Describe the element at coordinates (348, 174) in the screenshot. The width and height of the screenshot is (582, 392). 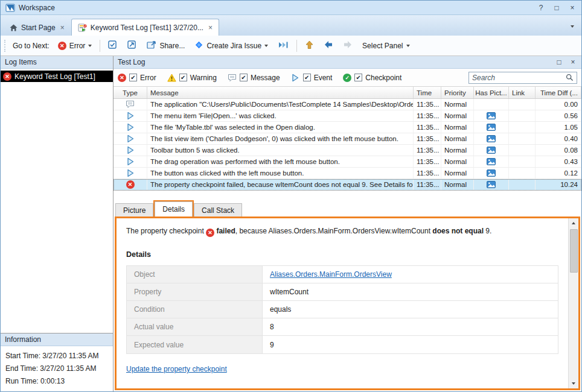
I see `log-row: The button was clicked with the left mou…` at that location.